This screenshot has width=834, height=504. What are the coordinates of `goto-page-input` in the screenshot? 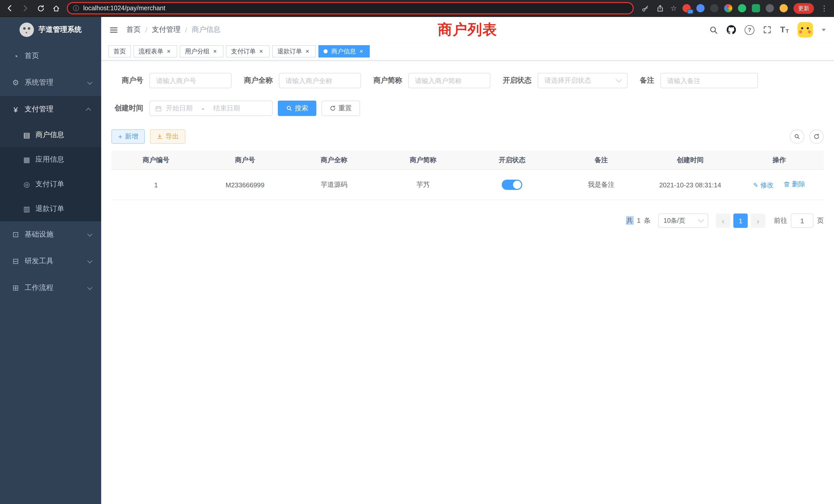 It's located at (802, 221).